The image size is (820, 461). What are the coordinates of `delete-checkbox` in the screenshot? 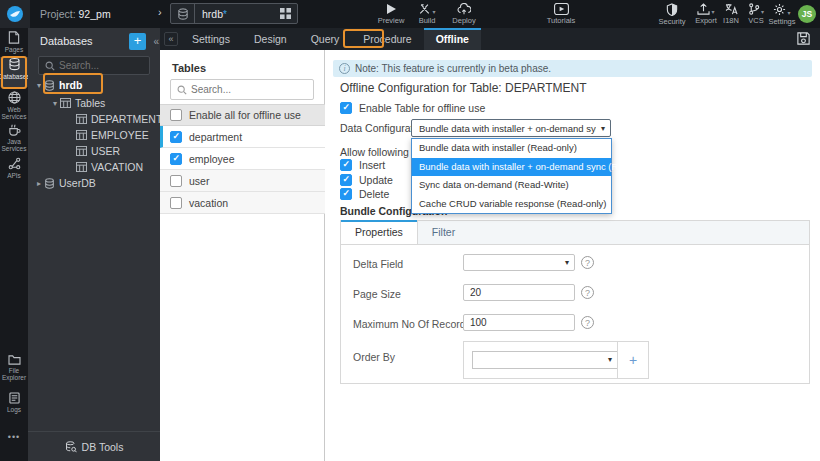 It's located at (346, 194).